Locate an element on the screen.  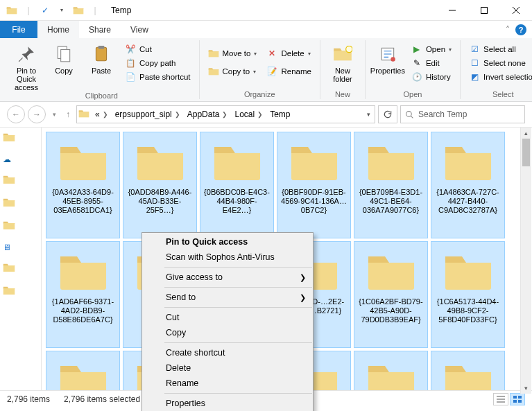
maximize-button is located at coordinates (484, 10).